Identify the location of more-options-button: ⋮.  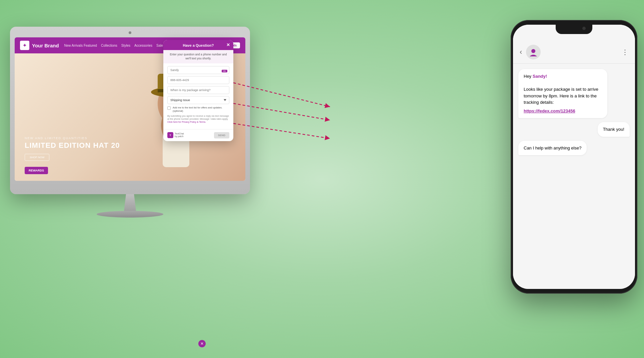
(625, 52).